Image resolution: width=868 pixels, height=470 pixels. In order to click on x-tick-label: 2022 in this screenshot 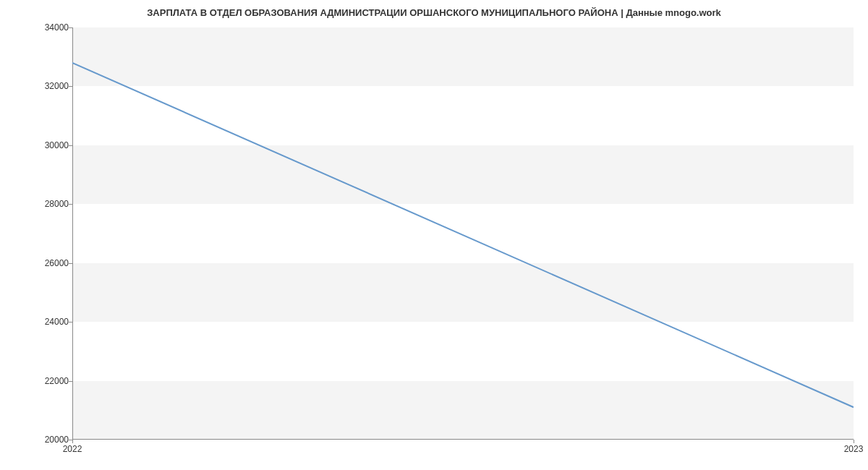, I will do `click(72, 449)`.